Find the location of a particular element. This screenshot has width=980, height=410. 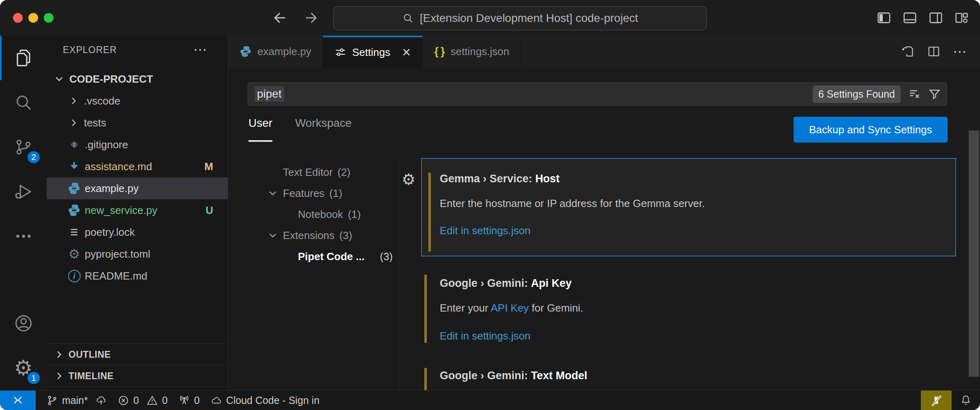

activitybar-source-control: 2 is located at coordinates (24, 147).